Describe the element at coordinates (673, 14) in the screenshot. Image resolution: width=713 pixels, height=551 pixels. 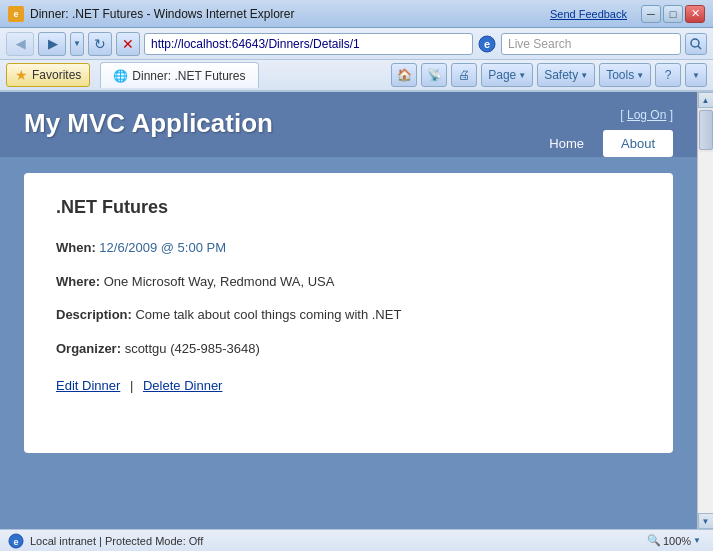
I see `window-controls: ─ □ ✕` at that location.